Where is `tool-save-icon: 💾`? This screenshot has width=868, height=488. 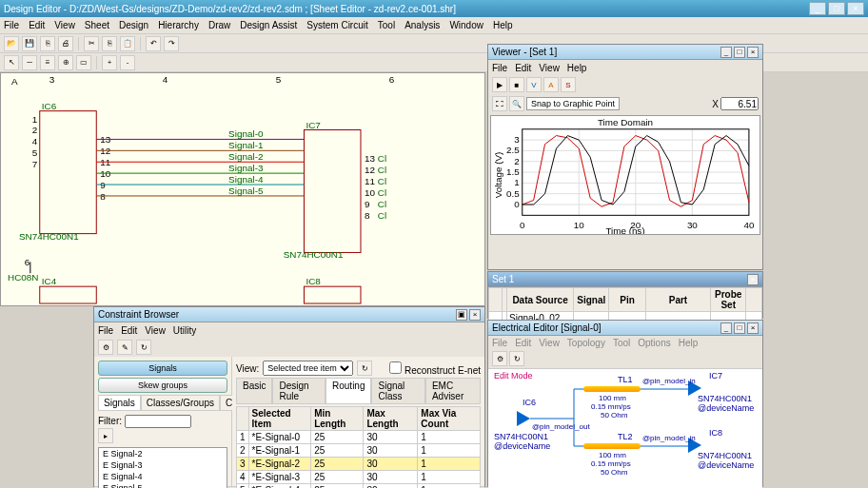 tool-save-icon: 💾 is located at coordinates (30, 44).